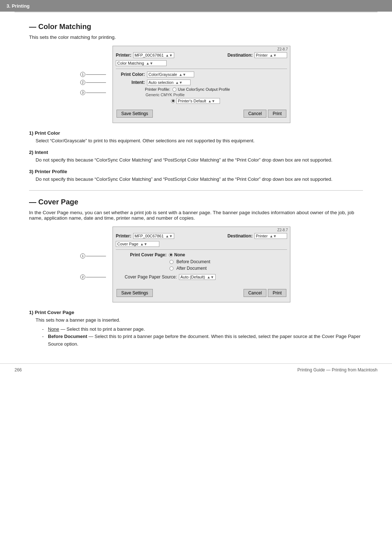  What do you see at coordinates (201, 74) in the screenshot?
I see `print-color-row: Print Color: Color/Grayscale ▲▼` at bounding box center [201, 74].